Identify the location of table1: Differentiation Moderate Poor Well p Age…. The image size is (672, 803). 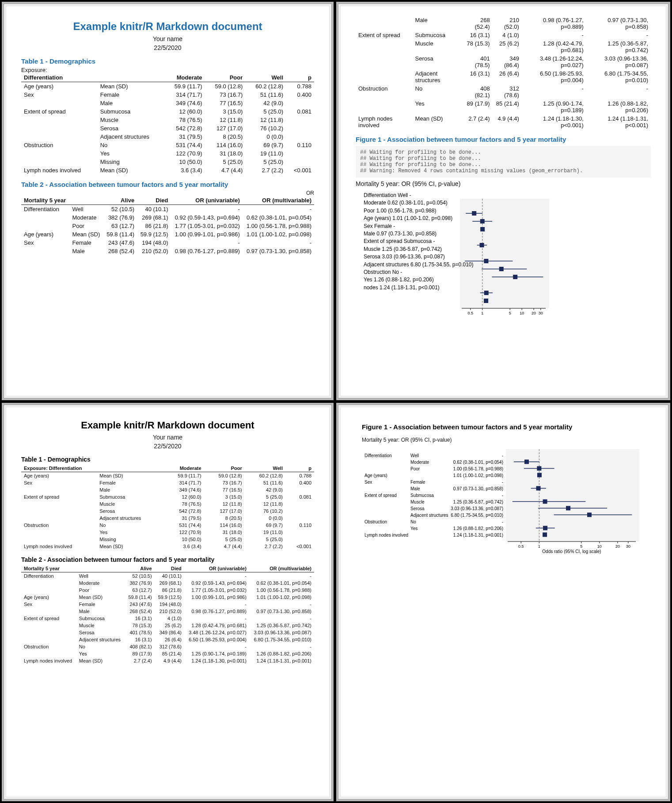
(168, 124).